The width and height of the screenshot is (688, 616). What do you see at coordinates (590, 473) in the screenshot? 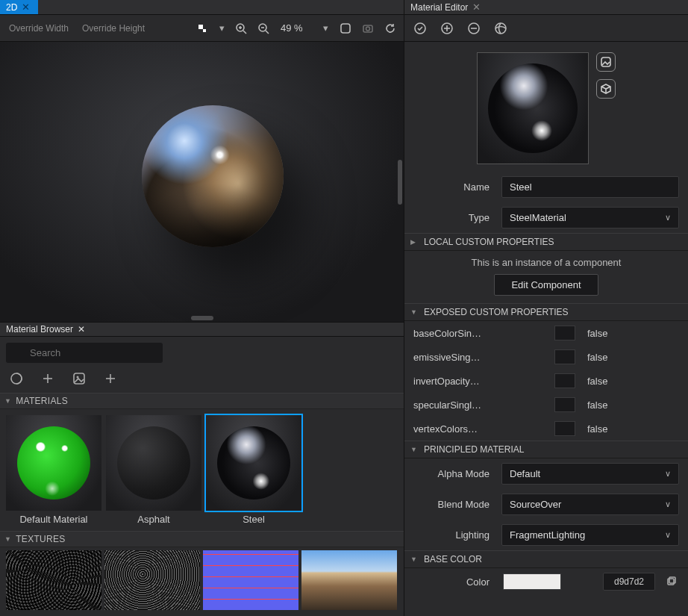
I see `alpha-mode-select: Default∨` at bounding box center [590, 473].